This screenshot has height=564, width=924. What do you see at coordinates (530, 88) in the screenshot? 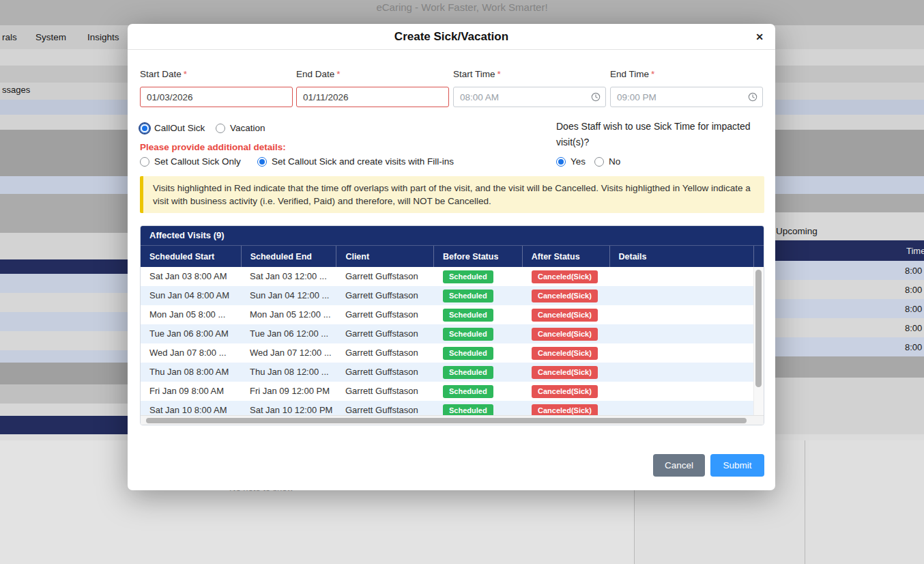
I see `start-time-field: Start Time*` at bounding box center [530, 88].